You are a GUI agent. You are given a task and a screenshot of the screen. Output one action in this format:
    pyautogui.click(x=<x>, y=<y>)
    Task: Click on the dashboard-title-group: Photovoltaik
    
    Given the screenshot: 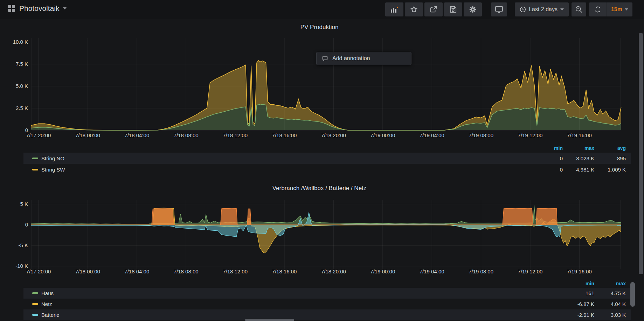 What is the action you would take?
    pyautogui.click(x=37, y=8)
    